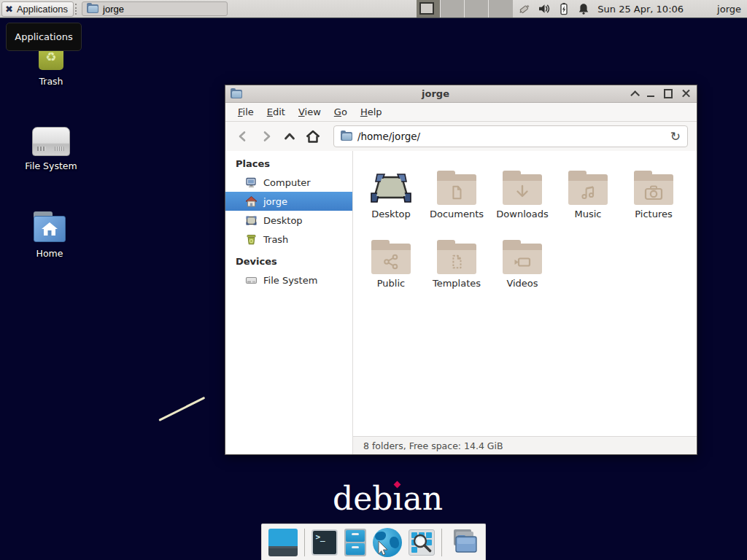 The height and width of the screenshot is (560, 747). I want to click on maximize-button, so click(668, 94).